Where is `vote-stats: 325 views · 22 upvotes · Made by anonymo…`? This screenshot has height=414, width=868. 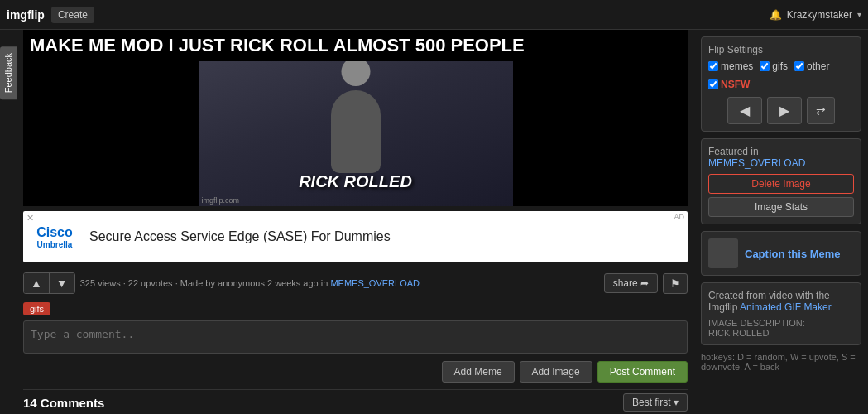
vote-stats: 325 views · 22 upvotes · Made by anonymo… is located at coordinates (339, 283).